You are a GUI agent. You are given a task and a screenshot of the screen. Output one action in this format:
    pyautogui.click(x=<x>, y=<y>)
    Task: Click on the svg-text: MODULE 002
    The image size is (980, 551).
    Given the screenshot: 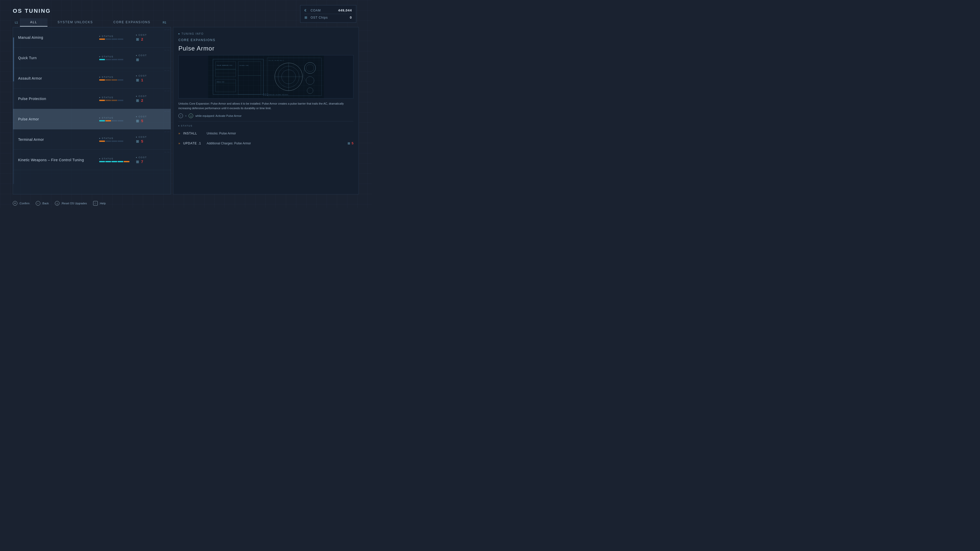 What is the action you would take?
    pyautogui.click(x=221, y=82)
    